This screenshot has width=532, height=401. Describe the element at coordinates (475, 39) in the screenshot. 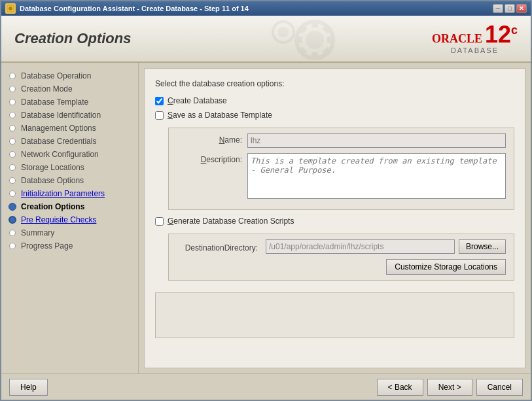

I see `oracle-logo: ORACLE 12c DATABASE` at that location.